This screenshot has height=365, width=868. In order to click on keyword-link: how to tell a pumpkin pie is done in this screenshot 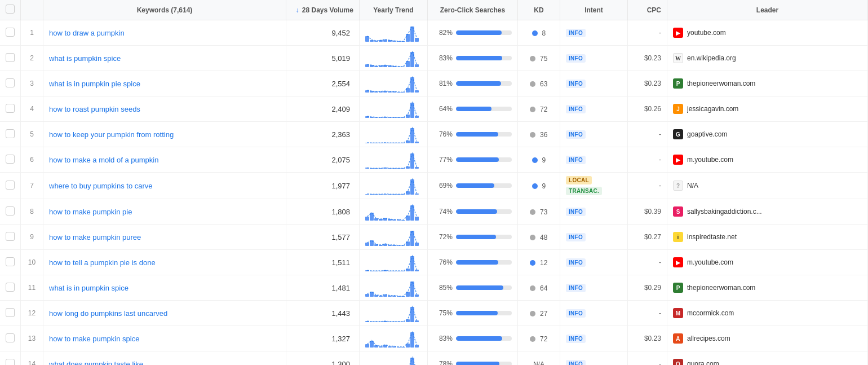, I will do `click(103, 263)`.